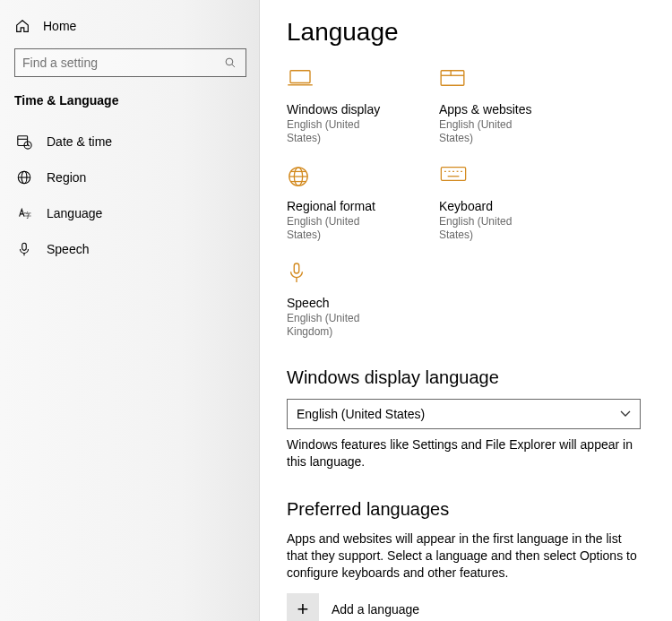 The image size is (672, 621). What do you see at coordinates (68, 249) in the screenshot?
I see `sidebar-item-label: Speech` at bounding box center [68, 249].